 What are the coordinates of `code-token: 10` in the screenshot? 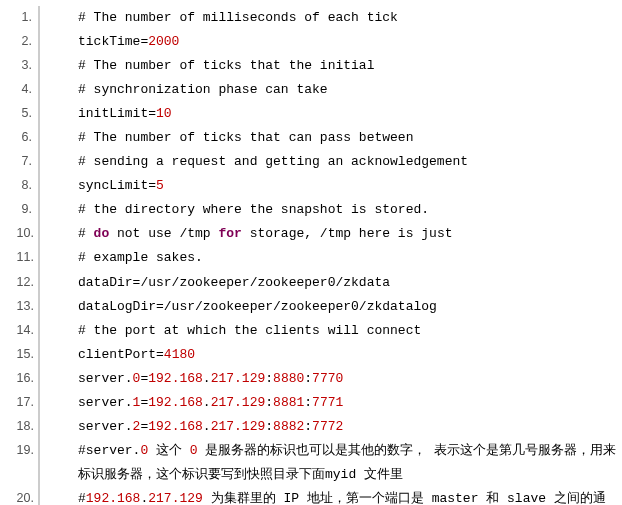 It's located at (164, 114).